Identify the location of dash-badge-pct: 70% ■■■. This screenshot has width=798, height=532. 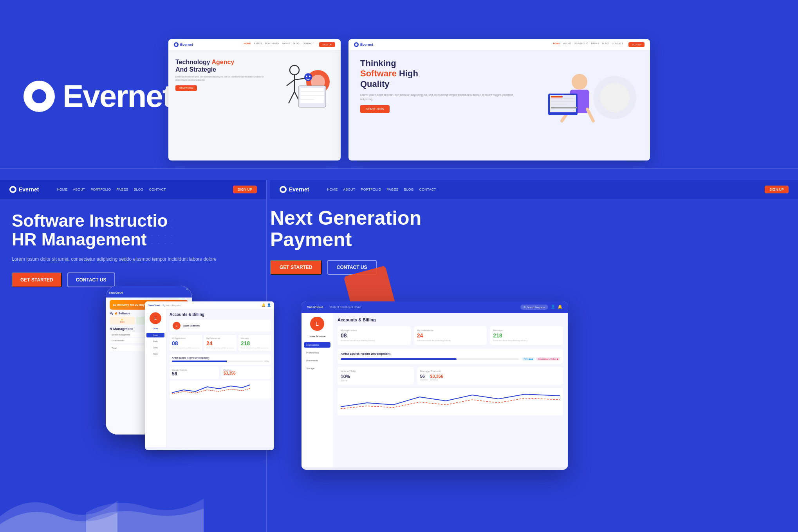
(529, 359).